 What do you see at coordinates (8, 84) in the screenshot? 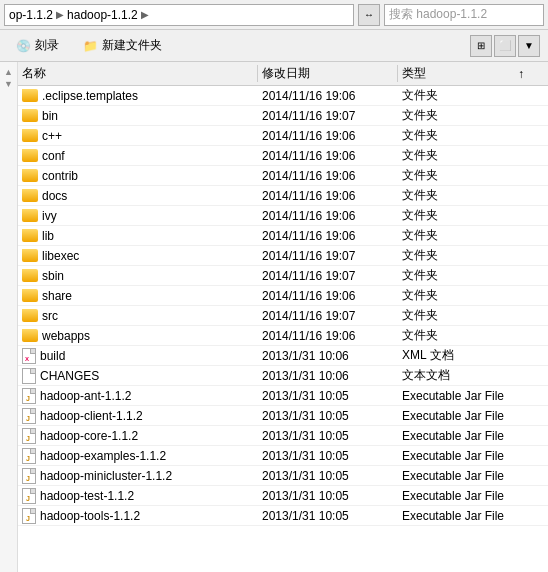
I see `scroll-down-arrow: ▼` at bounding box center [8, 84].